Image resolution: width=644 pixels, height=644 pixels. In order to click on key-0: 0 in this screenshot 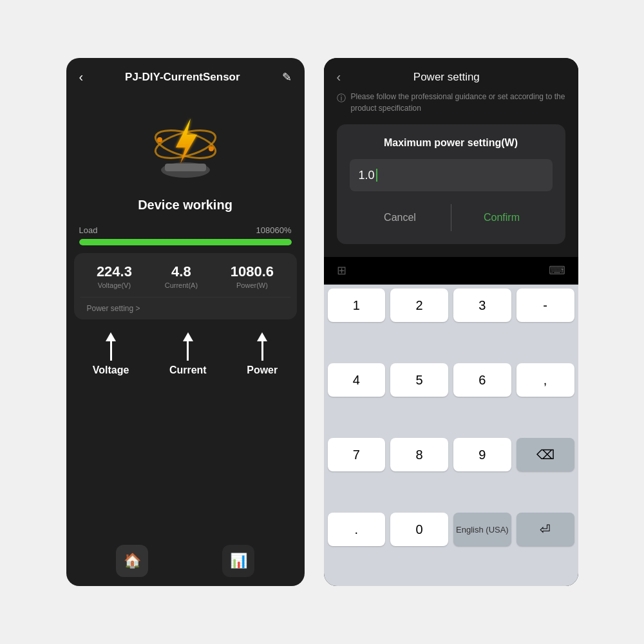, I will do `click(419, 529)`.